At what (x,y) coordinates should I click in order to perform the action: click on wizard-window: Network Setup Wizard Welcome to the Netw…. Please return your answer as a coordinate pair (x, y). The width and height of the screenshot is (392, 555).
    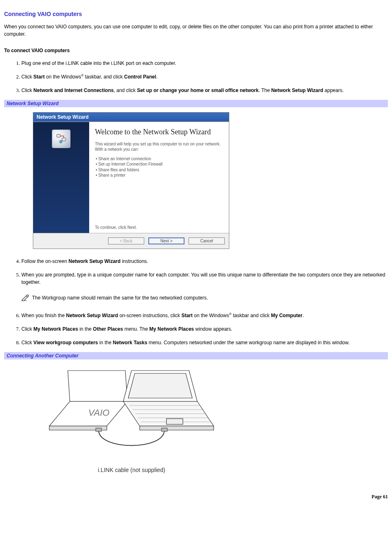
    Looking at the image, I should click on (131, 181).